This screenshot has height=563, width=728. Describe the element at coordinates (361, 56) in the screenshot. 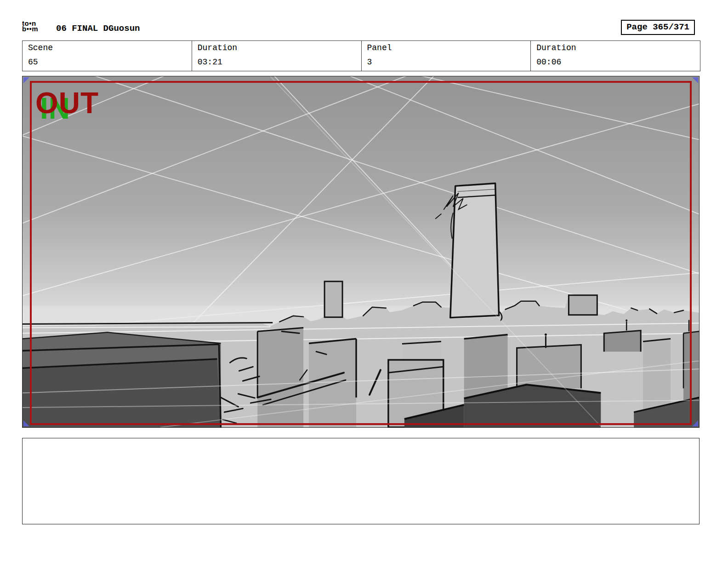

I see `metadata-row: Scene 65 Duration 03:21 Panel 3 Duration…` at that location.